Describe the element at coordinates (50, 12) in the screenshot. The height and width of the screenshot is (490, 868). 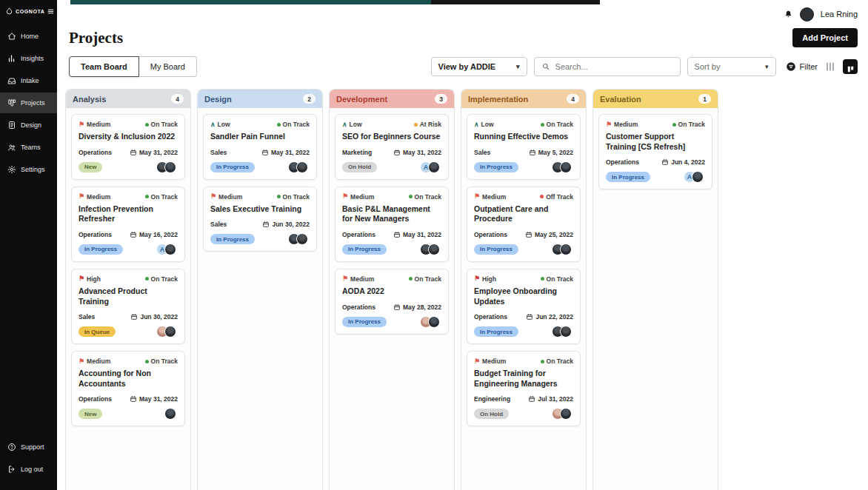
I see `menu-icon` at that location.